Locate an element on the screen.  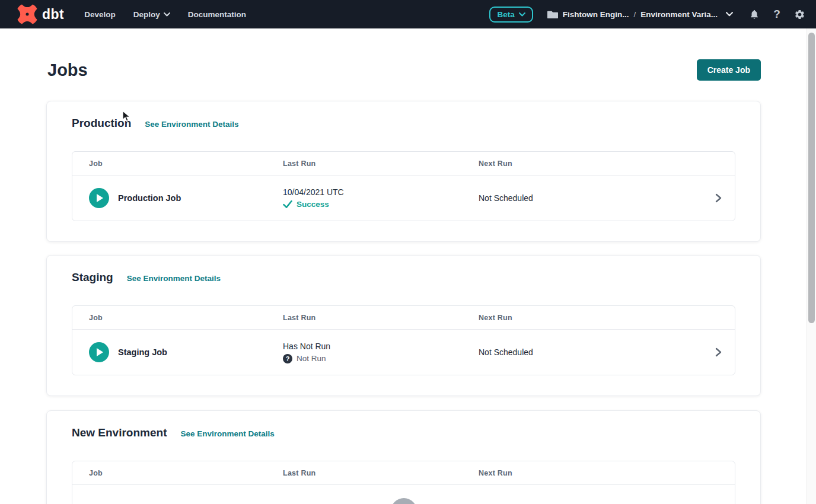
jobs-table: Job Last Run Next Run Production Job 10/… is located at coordinates (403, 186).